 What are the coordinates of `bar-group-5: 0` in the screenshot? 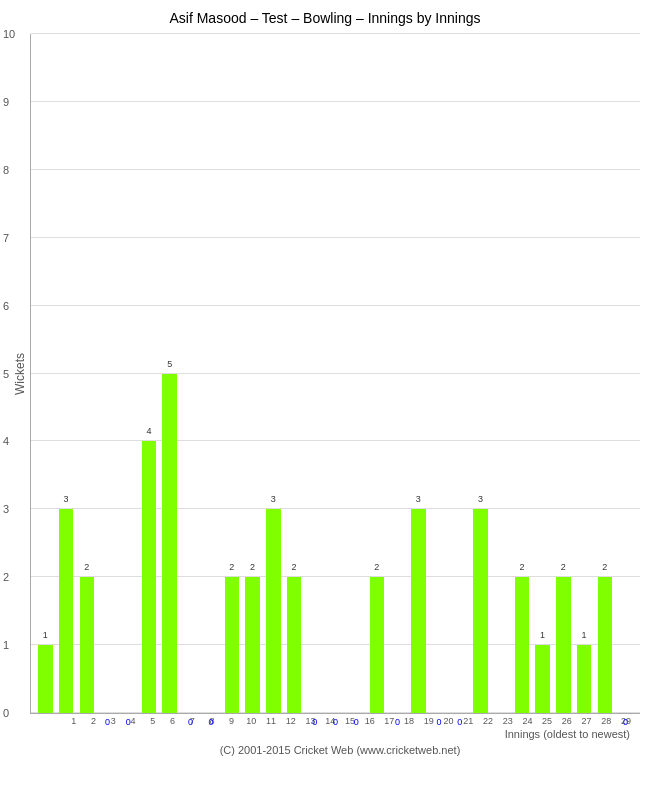 It's located at (128, 374).